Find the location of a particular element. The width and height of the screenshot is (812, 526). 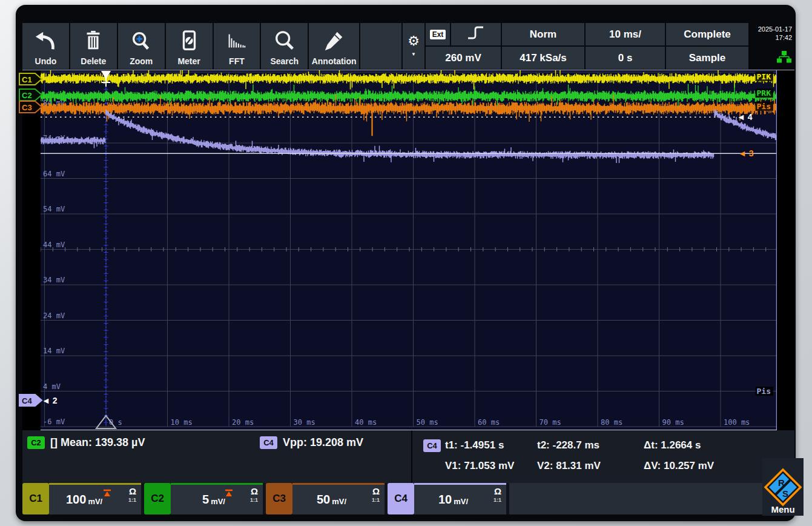

channel3-unit: mV/ is located at coordinates (339, 502).